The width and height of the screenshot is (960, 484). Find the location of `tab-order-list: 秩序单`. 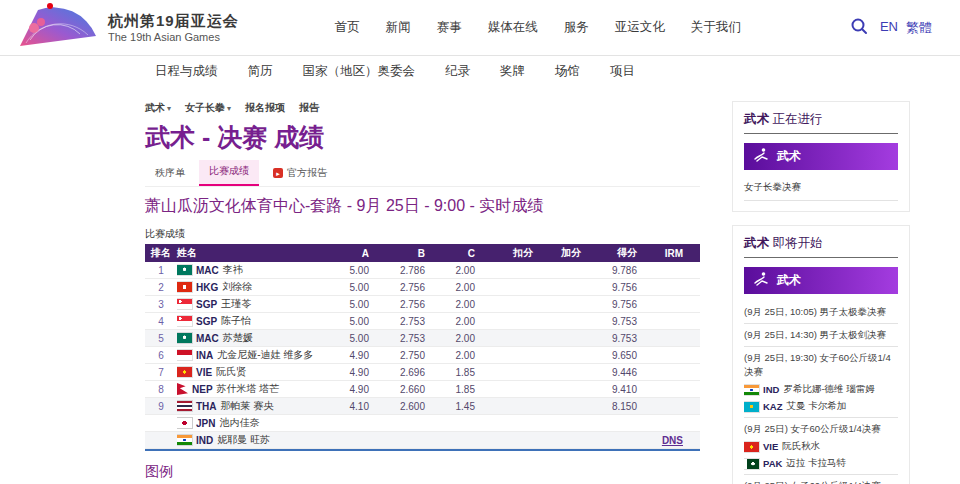

tab-order-list: 秩序单 is located at coordinates (170, 174).